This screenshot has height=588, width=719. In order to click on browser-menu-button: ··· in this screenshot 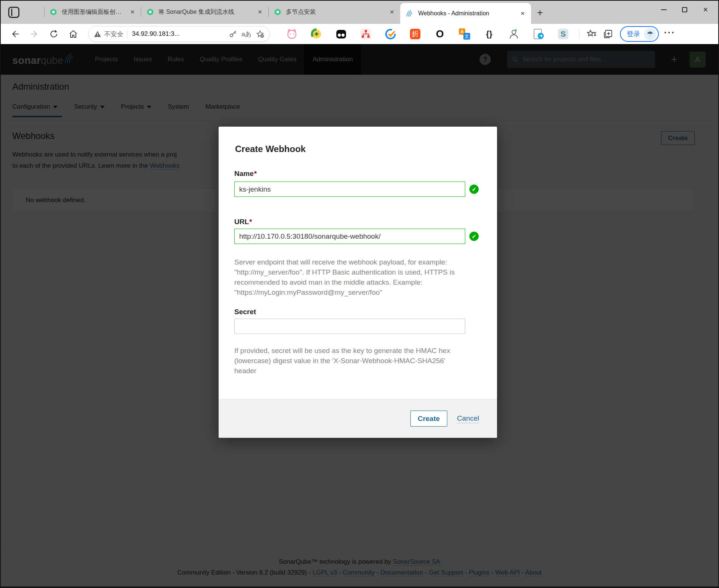, I will do `click(670, 33)`.